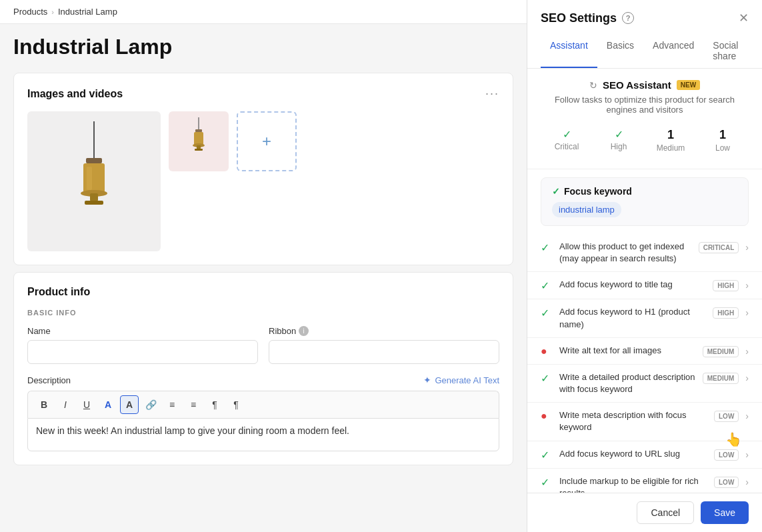 Image resolution: width=762 pixels, height=532 pixels. Describe the element at coordinates (545, 248) in the screenshot. I see `task-indexed-ok-icon: ✓` at that location.